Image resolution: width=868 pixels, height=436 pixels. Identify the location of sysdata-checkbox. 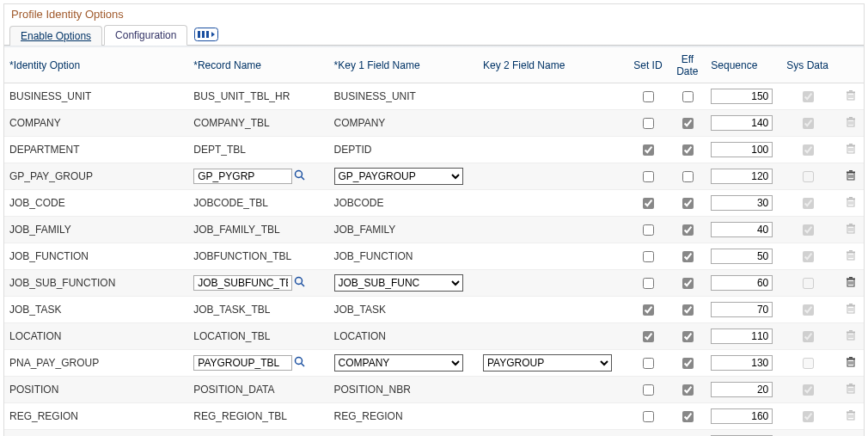
(808, 256).